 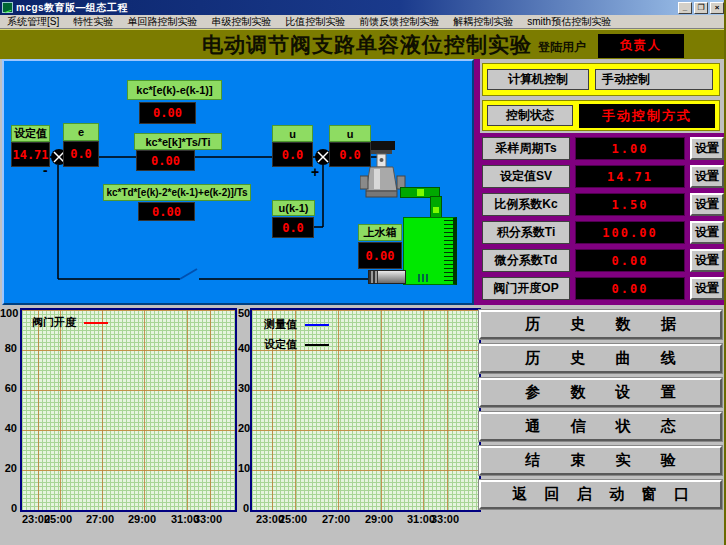 What do you see at coordinates (668, 460) in the screenshot?
I see `nav-btn-char: 验` at bounding box center [668, 460].